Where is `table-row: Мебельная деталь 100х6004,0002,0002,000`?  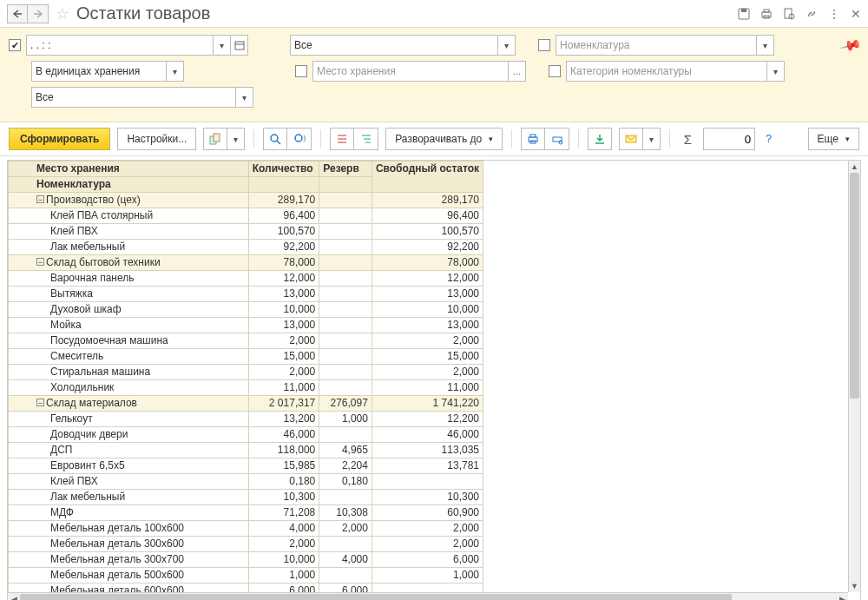 table-row: Мебельная деталь 100х6004,0002,0002,000 is located at coordinates (247, 529).